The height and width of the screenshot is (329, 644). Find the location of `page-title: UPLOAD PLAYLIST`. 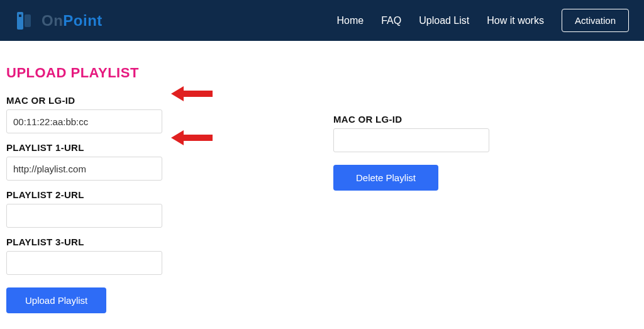

page-title: UPLOAD PLAYLIST is located at coordinates (170, 73).